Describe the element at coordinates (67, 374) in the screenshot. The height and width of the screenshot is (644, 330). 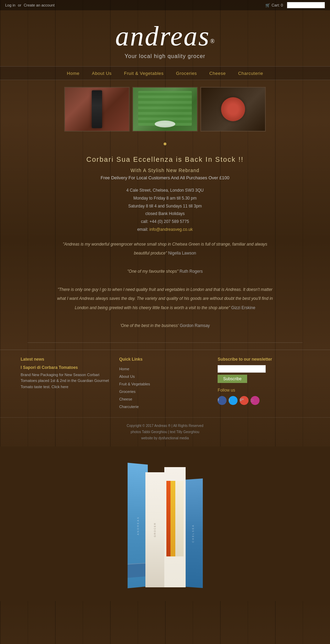
I see `footer-news: Latest news I Sapori di Corbara Tomatoes…` at that location.